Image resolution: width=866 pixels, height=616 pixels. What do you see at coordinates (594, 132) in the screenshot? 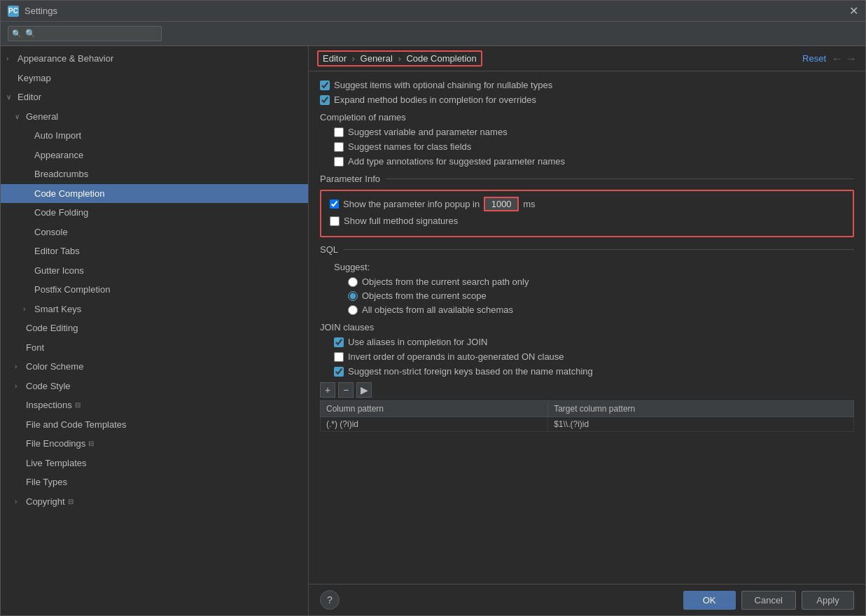
I see `checkbox-row-suggest-variable-names: Suggest variable and parameter names` at bounding box center [594, 132].